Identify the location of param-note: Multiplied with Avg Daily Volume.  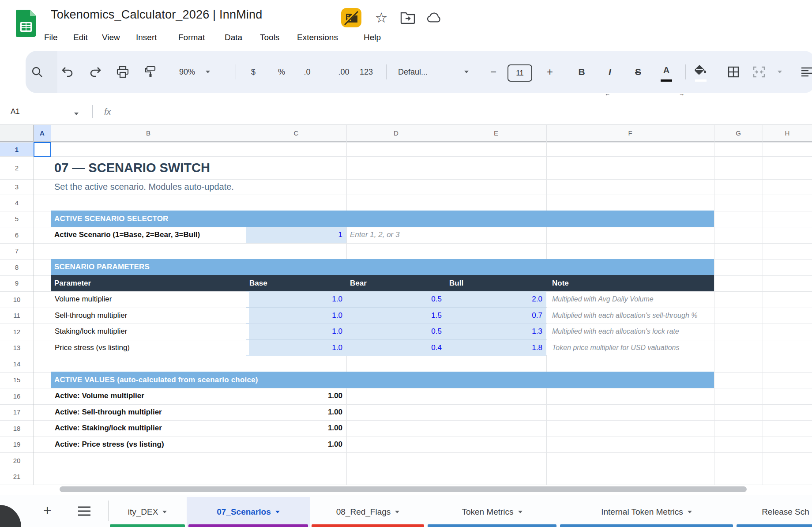
(630, 299).